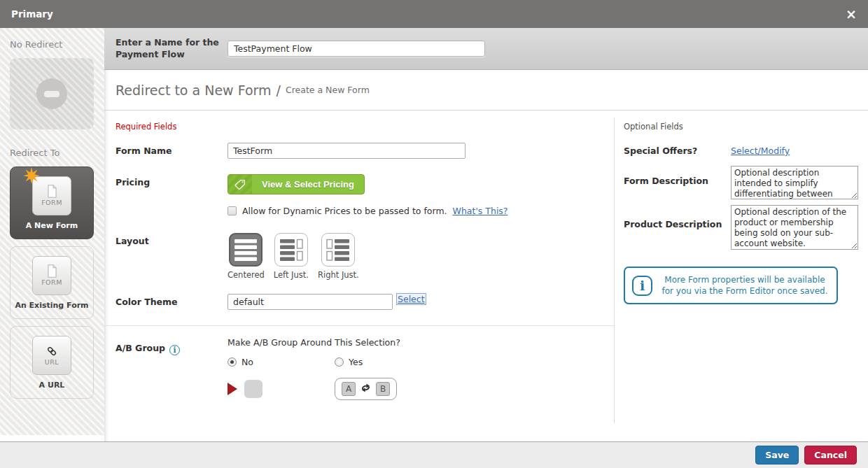 This screenshot has height=468, width=868. What do you see at coordinates (232, 211) in the screenshot?
I see `dynamic-prices-checkbox` at bounding box center [232, 211].